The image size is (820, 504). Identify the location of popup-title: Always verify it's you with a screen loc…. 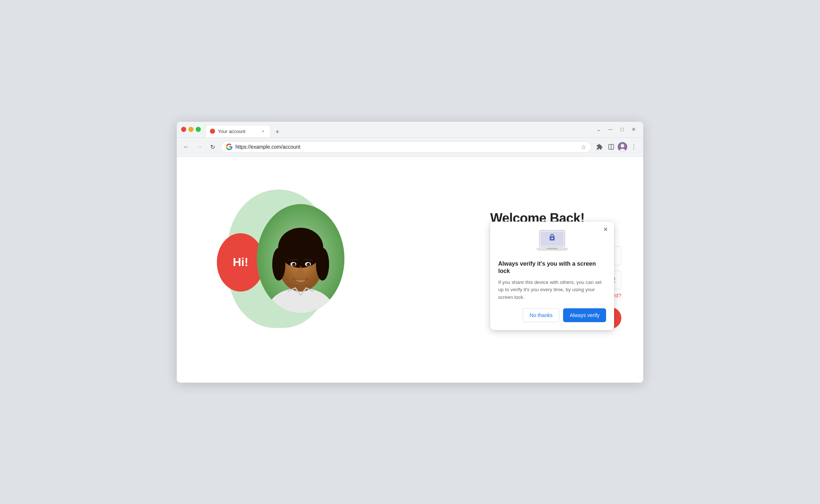
(552, 268).